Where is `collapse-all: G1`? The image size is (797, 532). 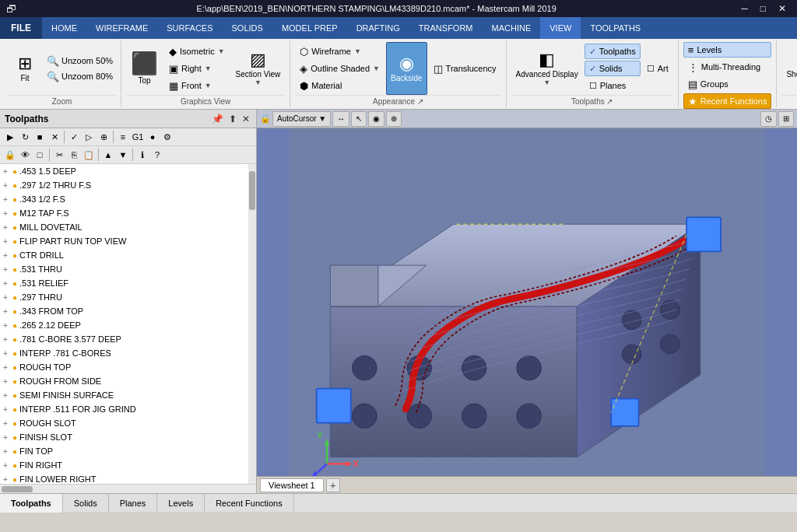 collapse-all: G1 is located at coordinates (138, 137).